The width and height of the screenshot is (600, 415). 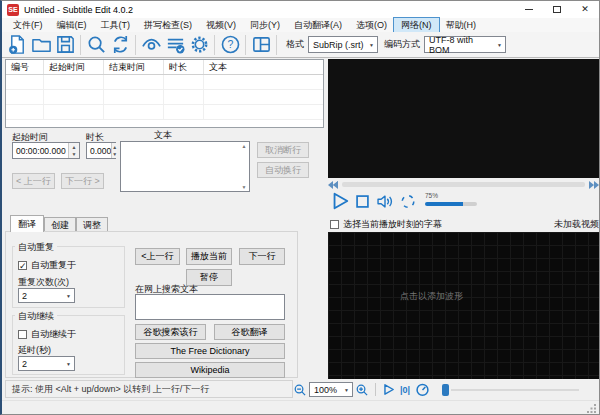 What do you see at coordinates (264, 67) in the screenshot?
I see `column-text: 文本` at bounding box center [264, 67].